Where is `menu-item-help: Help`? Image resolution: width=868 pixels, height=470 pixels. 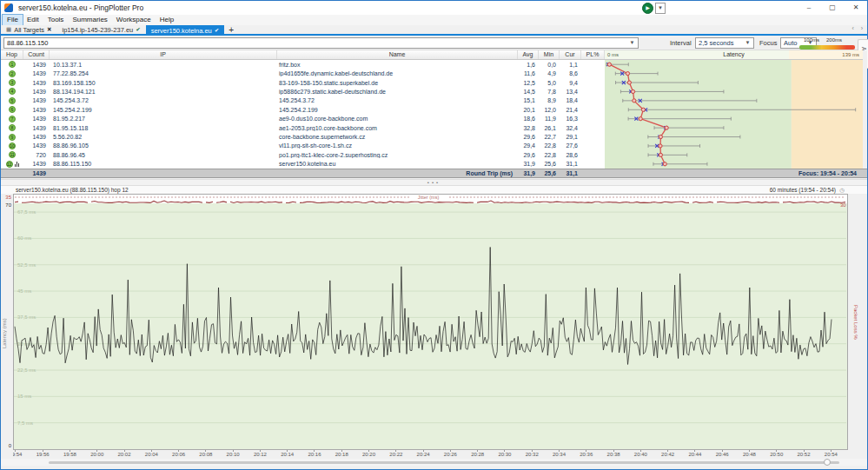 menu-item-help: Help is located at coordinates (167, 20).